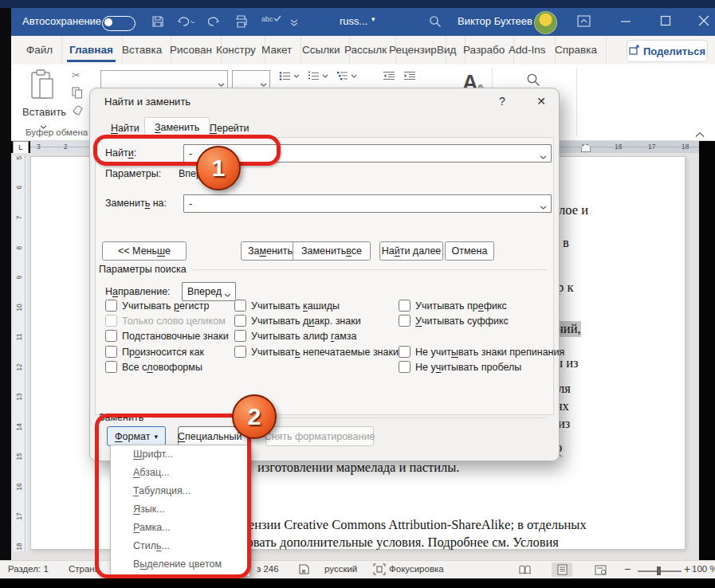 The width and height of the screenshot is (715, 588). I want to click on close-window-icon, so click(704, 22).